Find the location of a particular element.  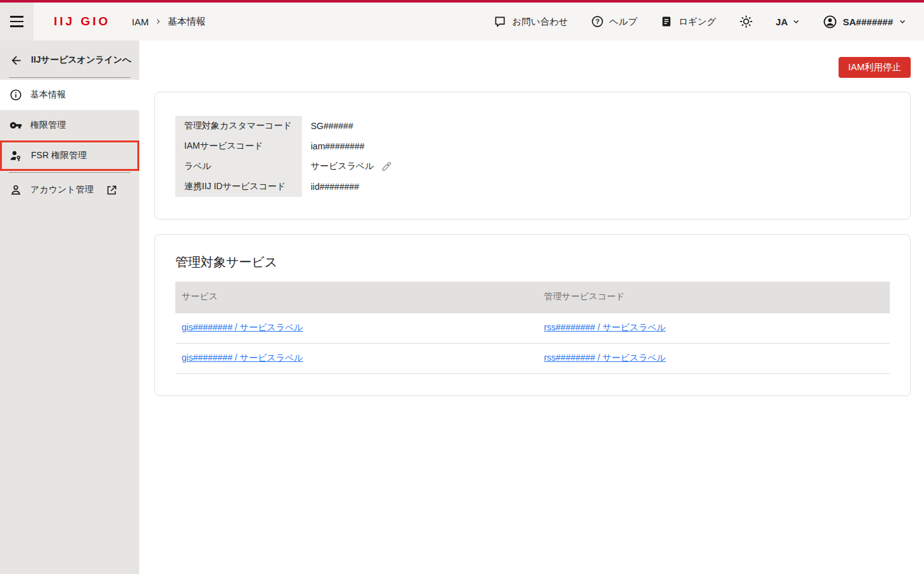

sun-icon is located at coordinates (746, 22).